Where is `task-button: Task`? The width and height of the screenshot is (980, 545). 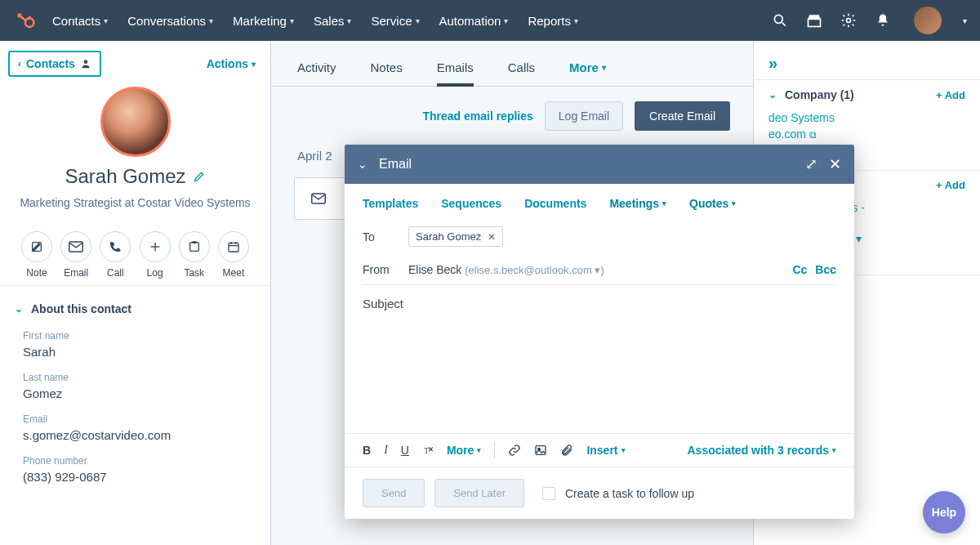
task-button: Task is located at coordinates (194, 255).